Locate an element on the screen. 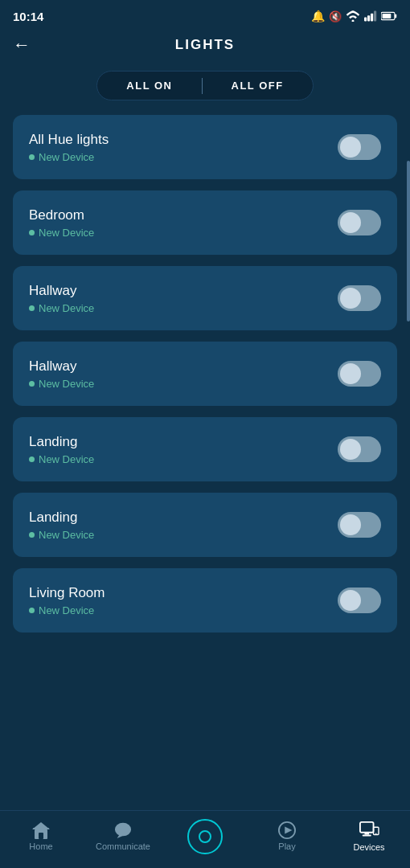 The height and width of the screenshot is (868, 410). signal-icon is located at coordinates (371, 16).